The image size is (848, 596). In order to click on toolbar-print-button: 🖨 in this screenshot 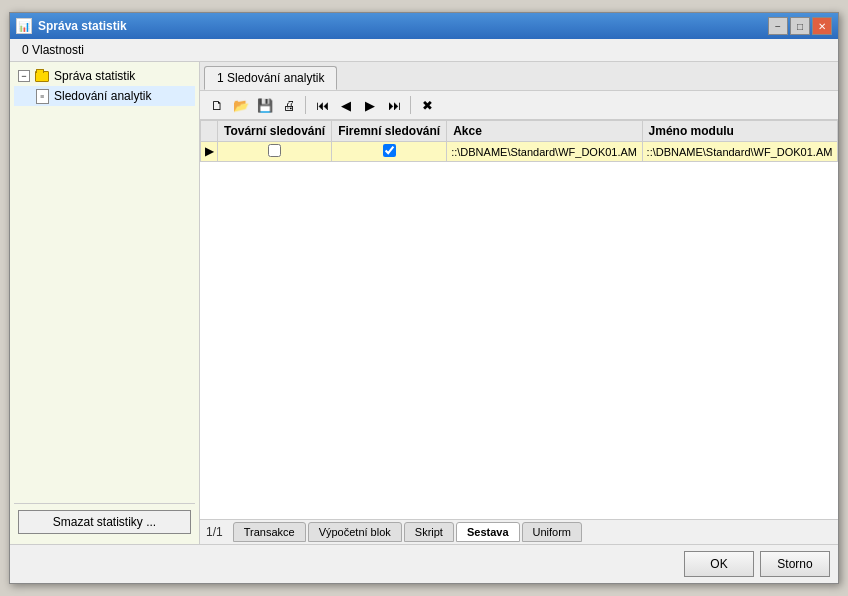, I will do `click(289, 105)`.